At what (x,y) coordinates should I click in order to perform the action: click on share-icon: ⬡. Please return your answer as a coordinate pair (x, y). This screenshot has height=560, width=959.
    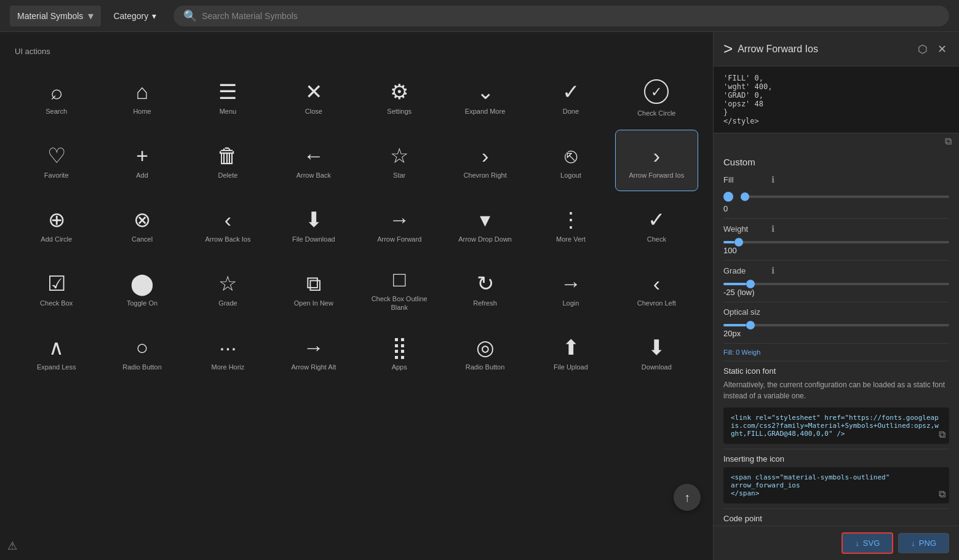
    Looking at the image, I should click on (923, 49).